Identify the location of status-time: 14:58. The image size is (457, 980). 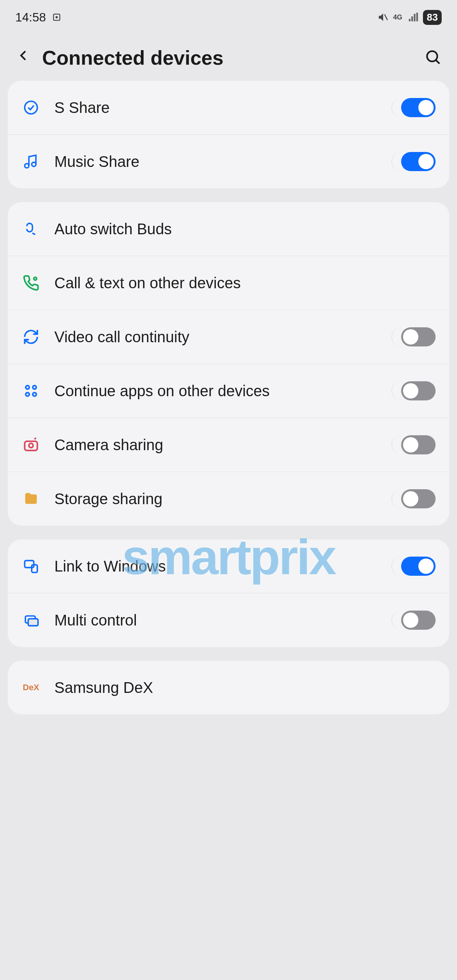
(31, 18).